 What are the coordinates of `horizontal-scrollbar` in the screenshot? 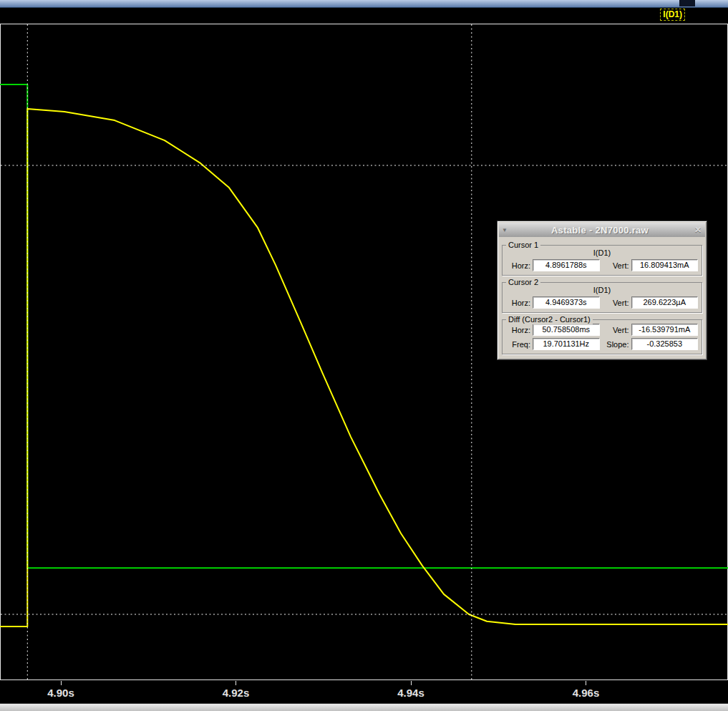 It's located at (364, 707).